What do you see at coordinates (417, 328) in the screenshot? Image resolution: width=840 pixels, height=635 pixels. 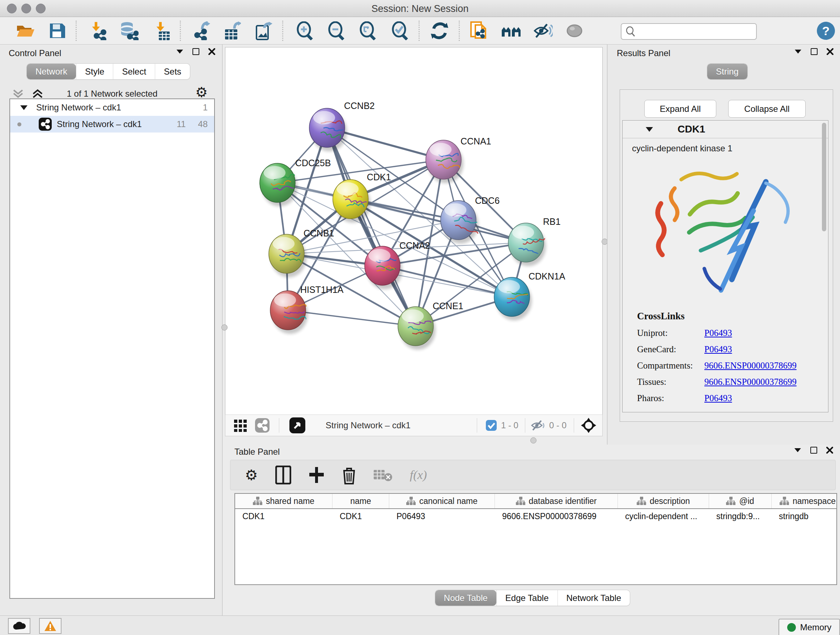 I see `network-node-ccne1` at bounding box center [417, 328].